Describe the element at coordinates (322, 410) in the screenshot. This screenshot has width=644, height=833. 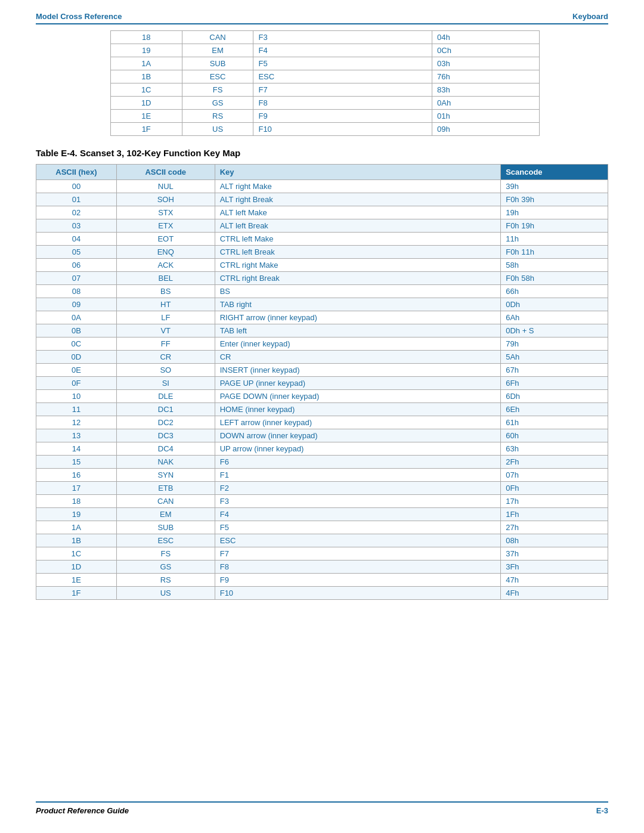
I see `table-row: 11DC1HOME (inner keypad)6Eh` at that location.